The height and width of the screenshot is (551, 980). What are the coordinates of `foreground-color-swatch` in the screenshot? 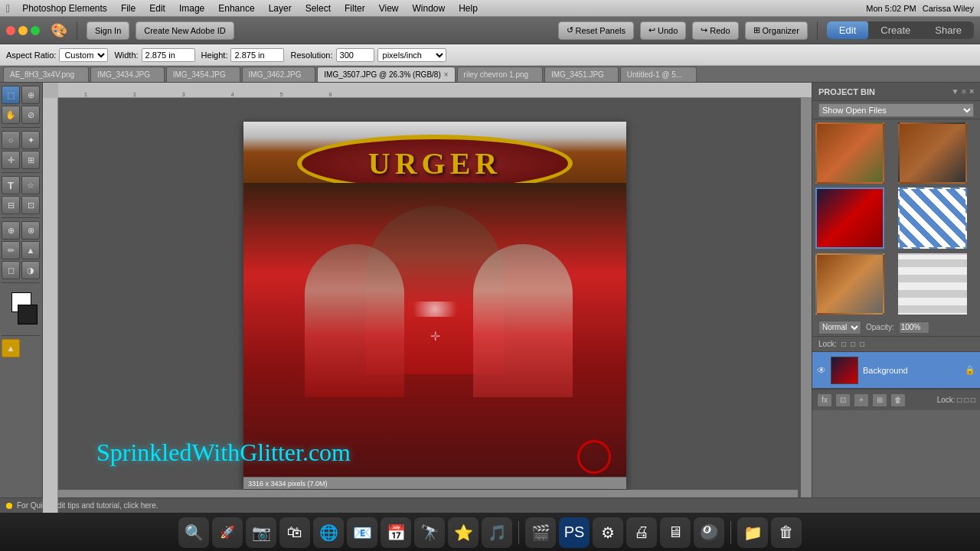 It's located at (28, 315).